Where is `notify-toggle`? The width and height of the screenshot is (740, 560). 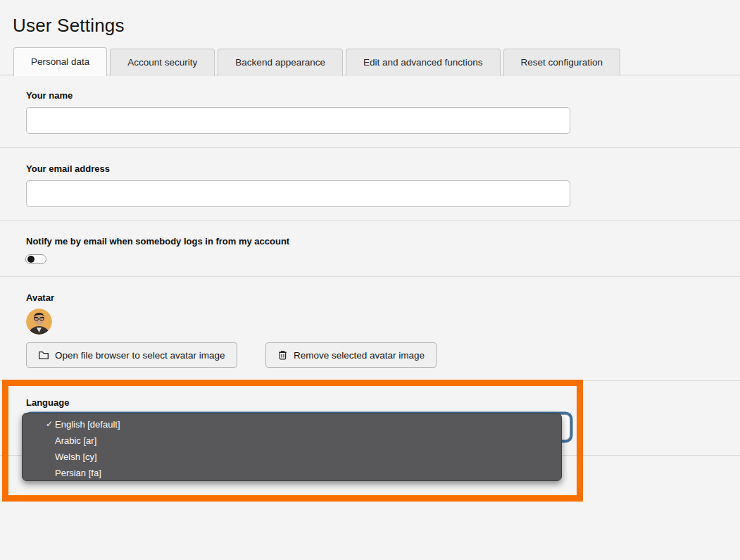
notify-toggle is located at coordinates (36, 259).